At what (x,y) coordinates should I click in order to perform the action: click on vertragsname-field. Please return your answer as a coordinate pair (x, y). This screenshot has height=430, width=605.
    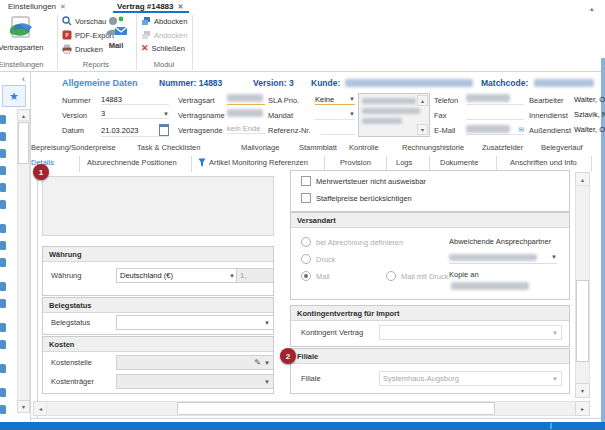
    Looking at the image, I should click on (246, 114).